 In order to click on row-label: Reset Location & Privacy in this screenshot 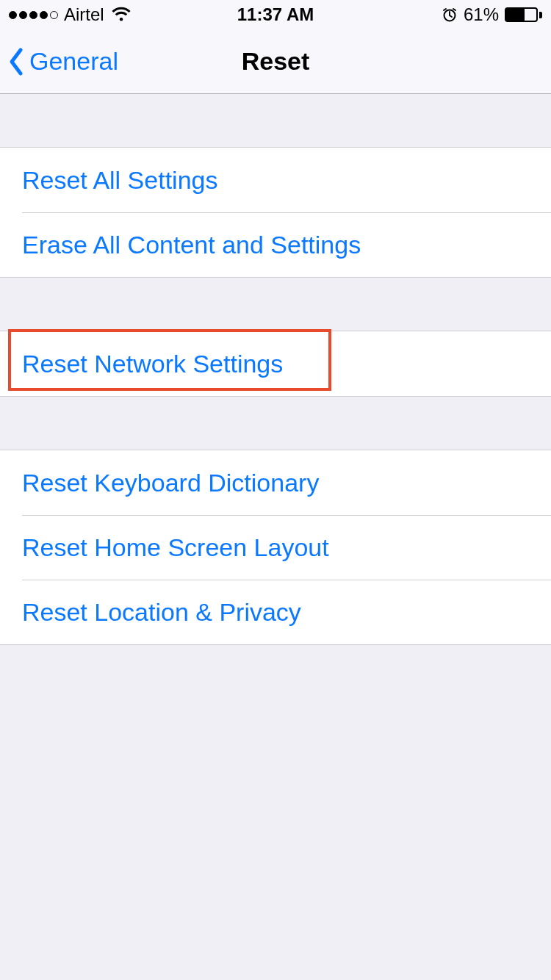, I will do `click(162, 613)`.